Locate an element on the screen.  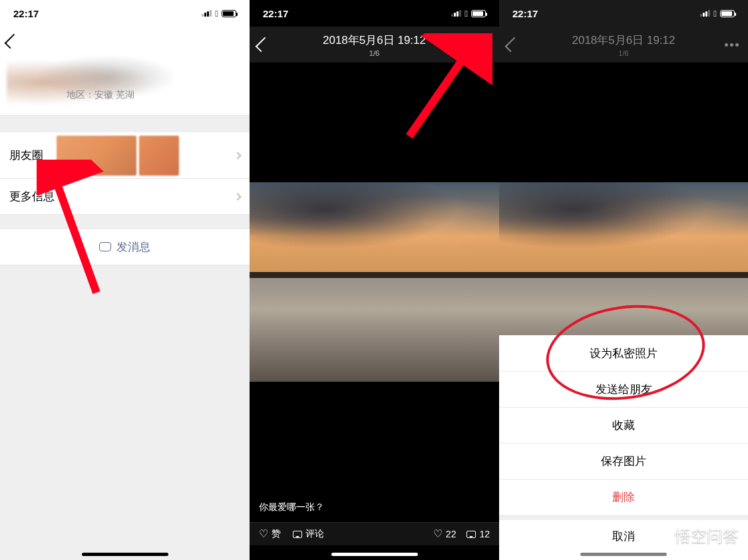
like-count-value: 22 is located at coordinates (451, 534).